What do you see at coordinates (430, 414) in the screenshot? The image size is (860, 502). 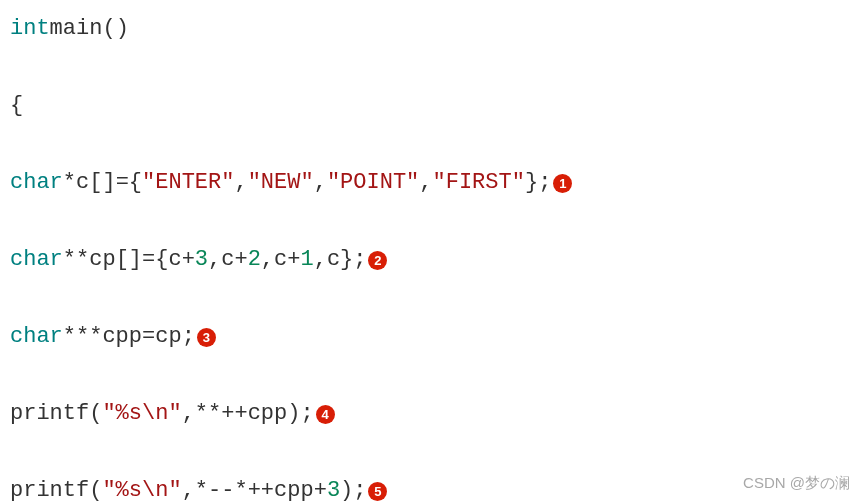 I see `code-line: printf("%s\n", **++cpp);4` at bounding box center [430, 414].